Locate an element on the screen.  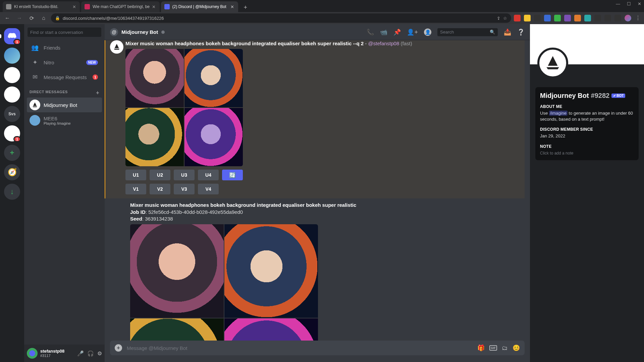
maximize-icon: ☐ is located at coordinates (629, 4).